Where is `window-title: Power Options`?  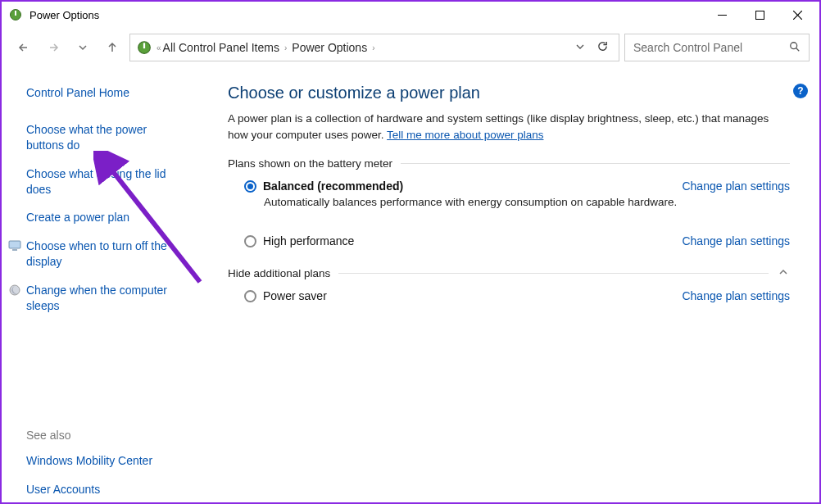 window-title: Power Options is located at coordinates (64, 15).